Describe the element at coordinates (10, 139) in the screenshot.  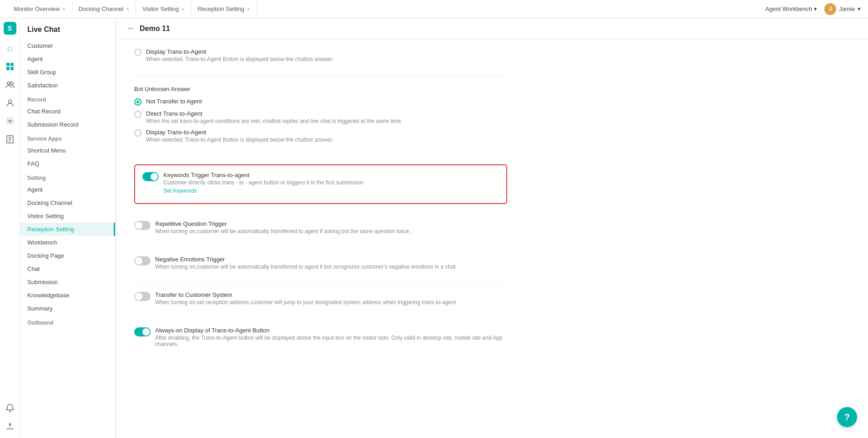
I see `nav-icon-book` at that location.